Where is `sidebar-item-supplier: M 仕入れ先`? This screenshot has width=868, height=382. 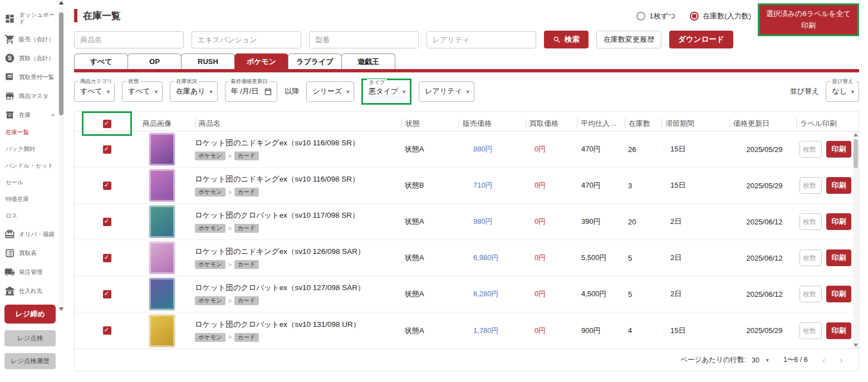 sidebar-item-supplier: M 仕入れ先 is located at coordinates (30, 291).